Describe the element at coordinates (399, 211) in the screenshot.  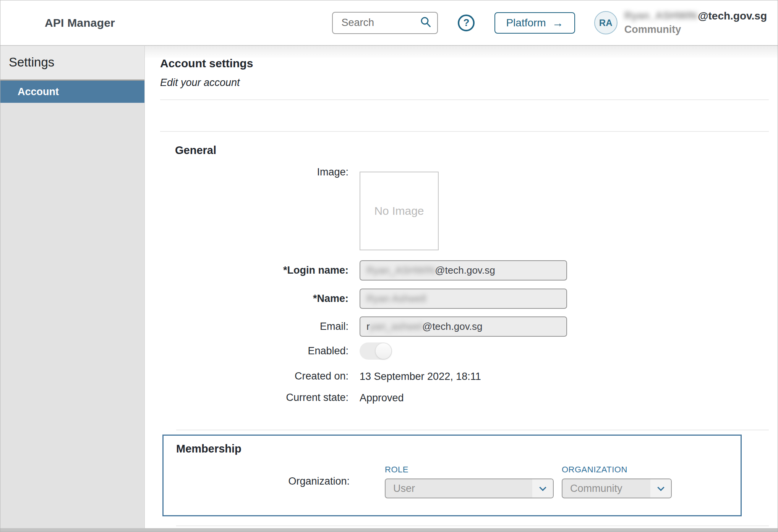
I see `image-placeholder: No Image` at that location.